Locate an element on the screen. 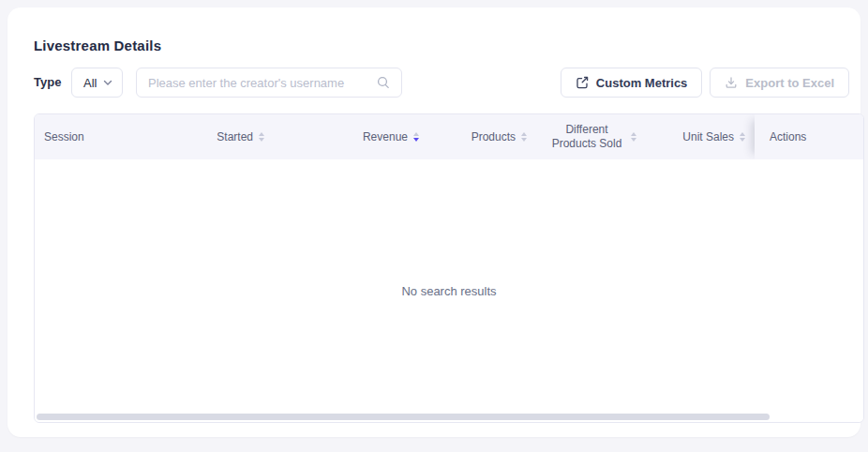 Image resolution: width=868 pixels, height=452 pixels. search-input is located at coordinates (257, 83).